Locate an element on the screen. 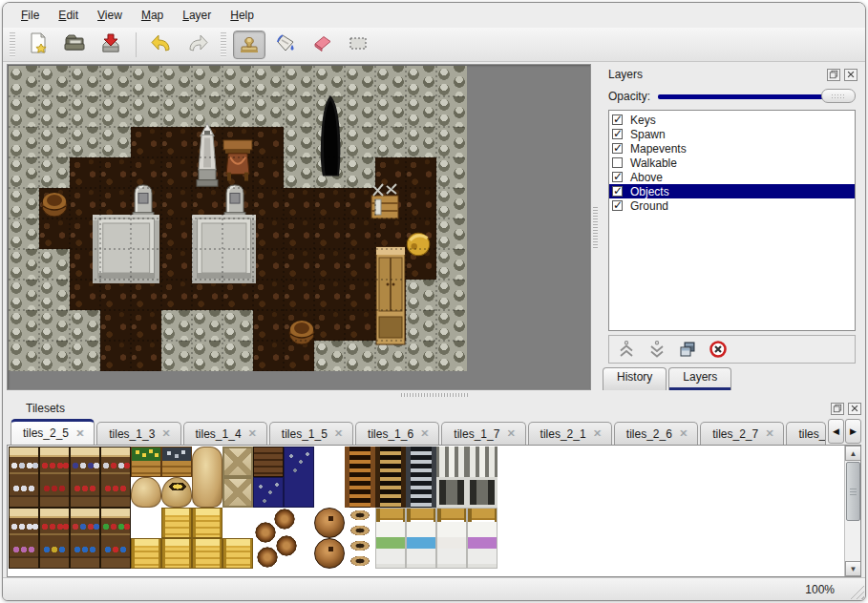 Image resolution: width=868 pixels, height=603 pixels. menu-layer: Layer is located at coordinates (197, 15).